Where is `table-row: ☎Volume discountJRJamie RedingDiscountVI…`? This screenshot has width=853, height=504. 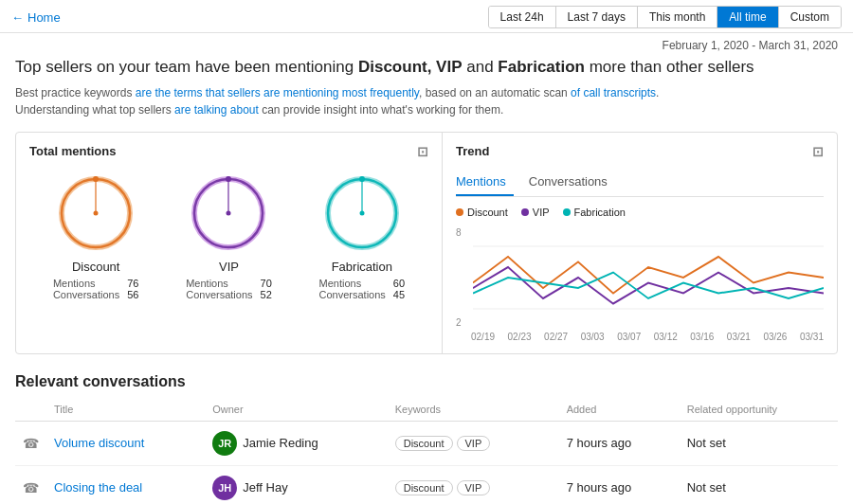 table-row: ☎Volume discountJRJamie RedingDiscountVI… is located at coordinates (426, 443).